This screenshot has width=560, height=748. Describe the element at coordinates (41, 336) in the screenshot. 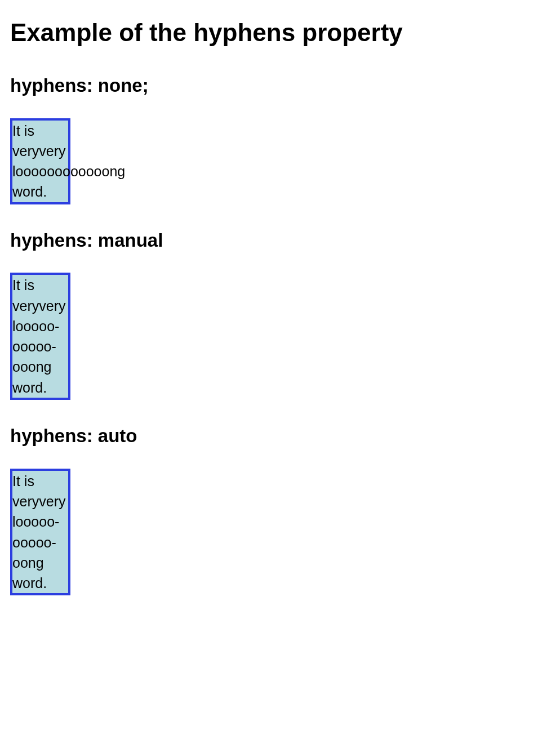

I see `example-box-manual: It is very­very looooo­ooooo­ooong word.` at that location.